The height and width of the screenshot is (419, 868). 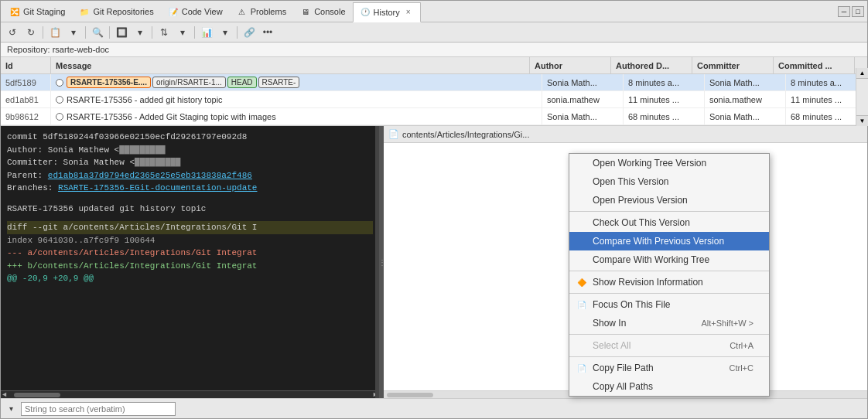 I want to click on forward-button: ↻, so click(x=31, y=32).